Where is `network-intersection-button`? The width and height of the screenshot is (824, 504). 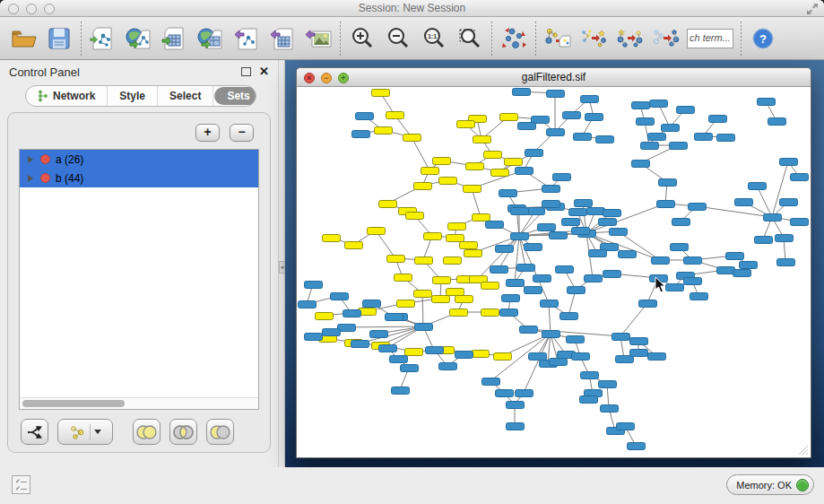 network-intersection-button is located at coordinates (665, 39).